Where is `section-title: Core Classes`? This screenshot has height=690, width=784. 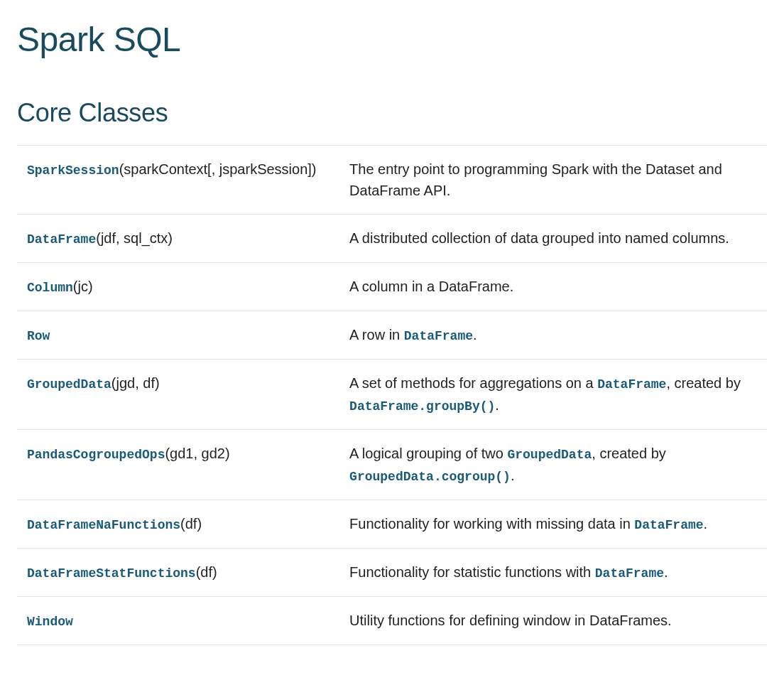 section-title: Core Classes is located at coordinates (392, 113).